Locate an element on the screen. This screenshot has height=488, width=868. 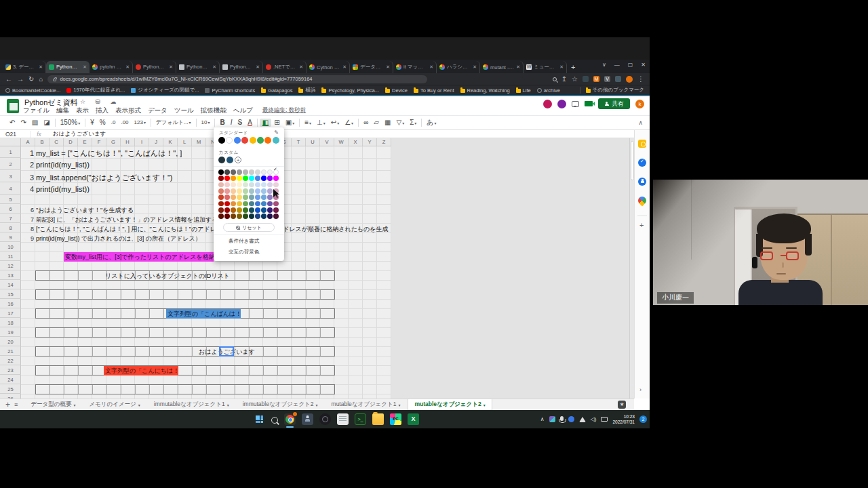
tray-app-icon is located at coordinates (552, 419).